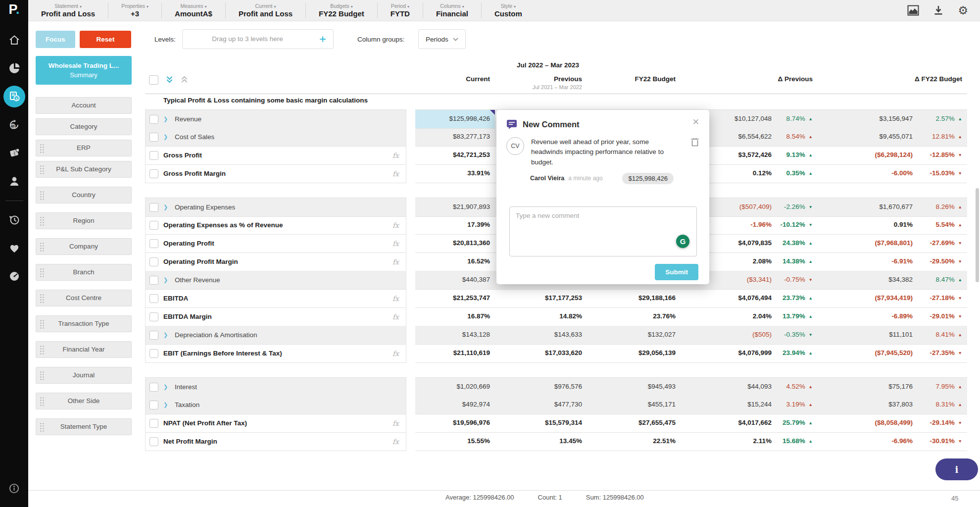 This screenshot has height=507, width=980. What do you see at coordinates (84, 169) in the screenshot?
I see `dimension-p-l-sub-category: P&L Sub Category` at bounding box center [84, 169].